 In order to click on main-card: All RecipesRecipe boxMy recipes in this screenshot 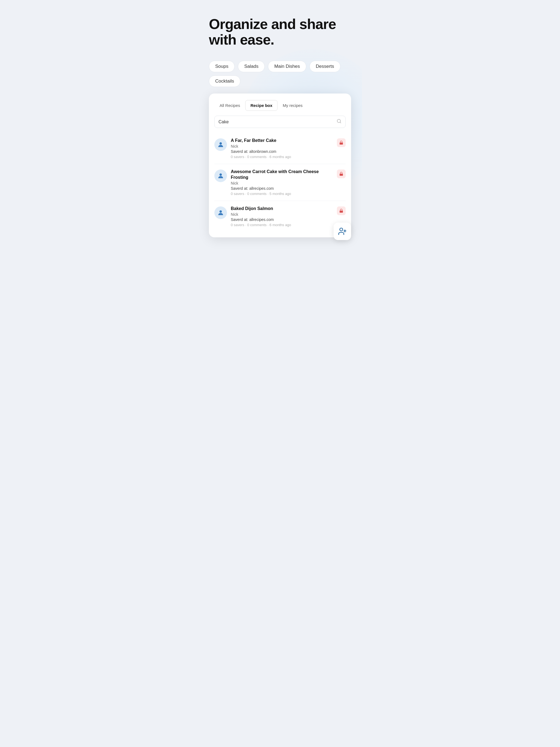, I will do `click(280, 165)`.